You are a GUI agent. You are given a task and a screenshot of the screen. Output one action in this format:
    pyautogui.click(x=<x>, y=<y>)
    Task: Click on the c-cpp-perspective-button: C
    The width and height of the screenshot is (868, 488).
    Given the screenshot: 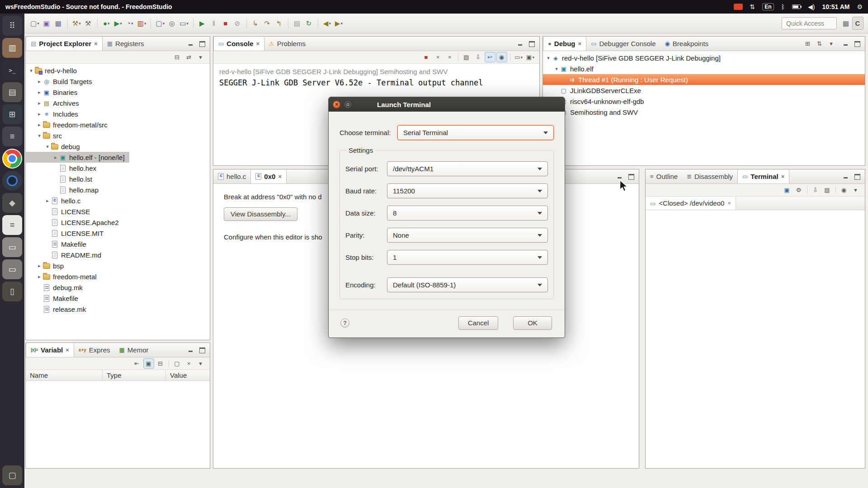 What is the action you would take?
    pyautogui.click(x=858, y=23)
    